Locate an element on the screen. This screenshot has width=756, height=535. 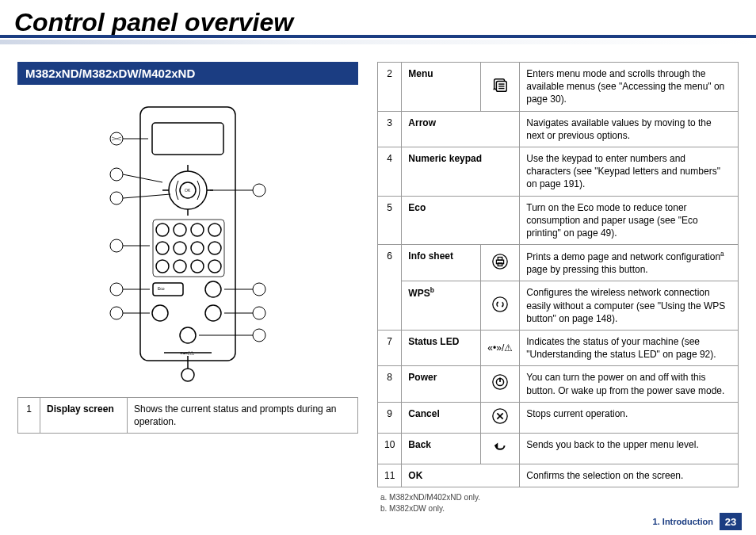
cell-name: OK is located at coordinates (461, 476).